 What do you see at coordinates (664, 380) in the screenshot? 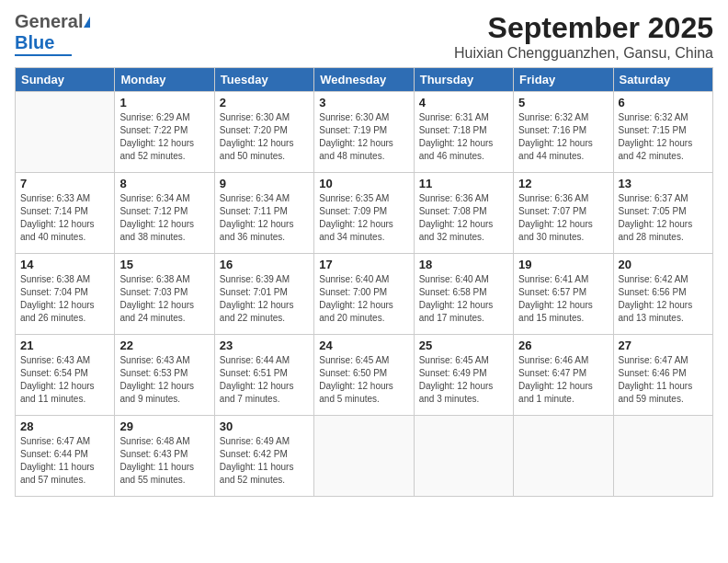
I see `day-info: Sunrise: 6:47 AM Sunset: 6:46 PM Dayligh…` at bounding box center [664, 380].